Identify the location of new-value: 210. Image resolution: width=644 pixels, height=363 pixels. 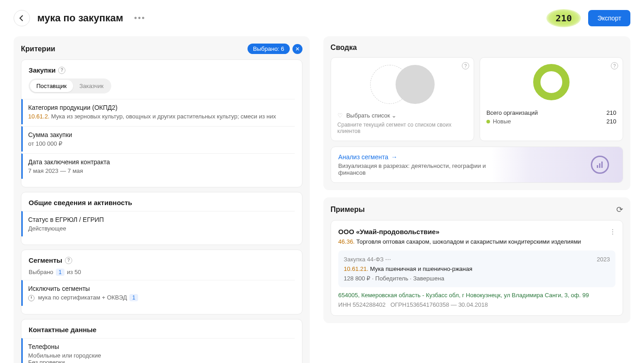
(611, 122).